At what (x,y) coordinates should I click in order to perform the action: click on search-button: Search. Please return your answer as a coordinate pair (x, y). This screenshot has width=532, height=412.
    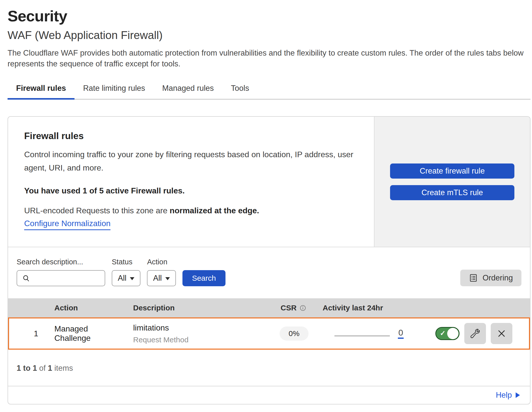
    Looking at the image, I should click on (204, 278).